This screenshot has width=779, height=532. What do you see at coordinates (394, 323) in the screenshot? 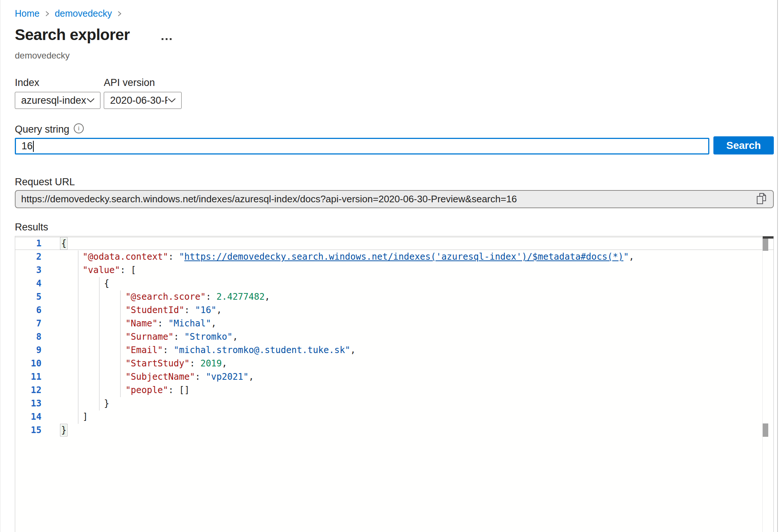
I see `code-line: 7 "Name": "Michal",` at bounding box center [394, 323].